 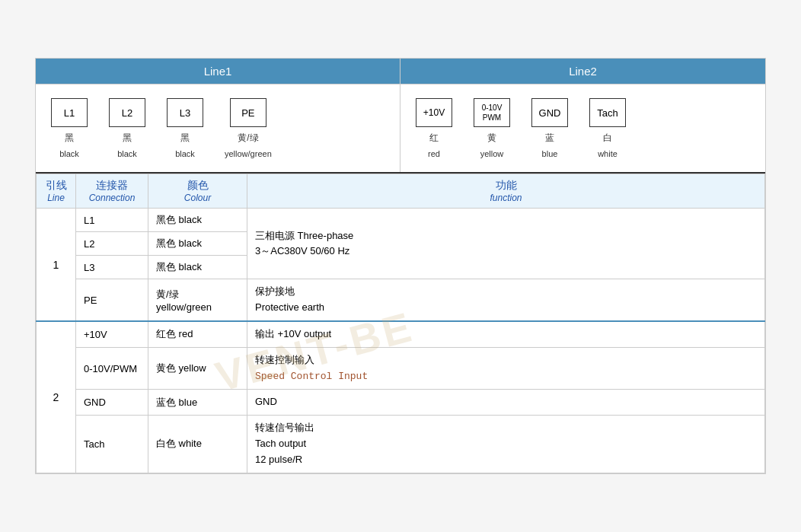 What do you see at coordinates (248, 128) in the screenshot?
I see `wire-item-PE: PE 黄/绿 yellow/green` at bounding box center [248, 128].